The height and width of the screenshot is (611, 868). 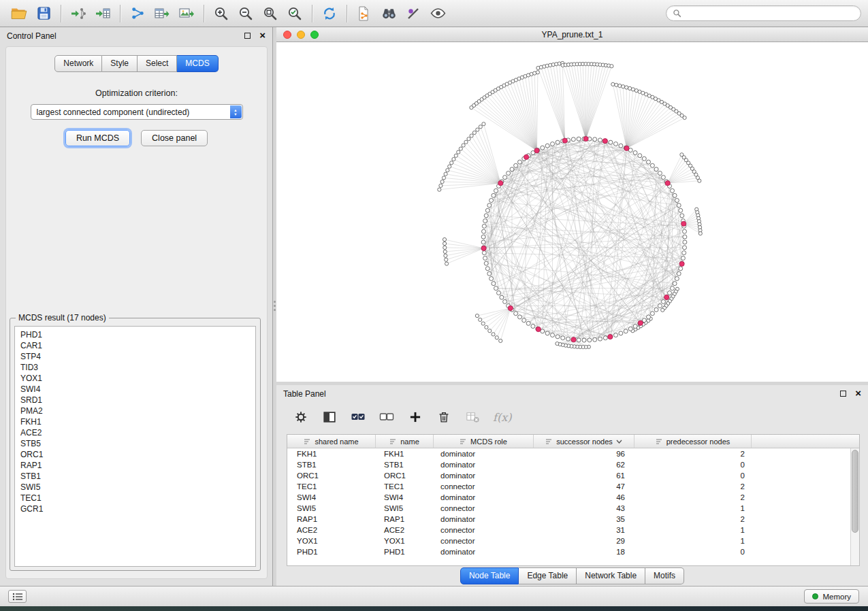 I want to click on tab-motifs: Motifs, so click(x=664, y=576).